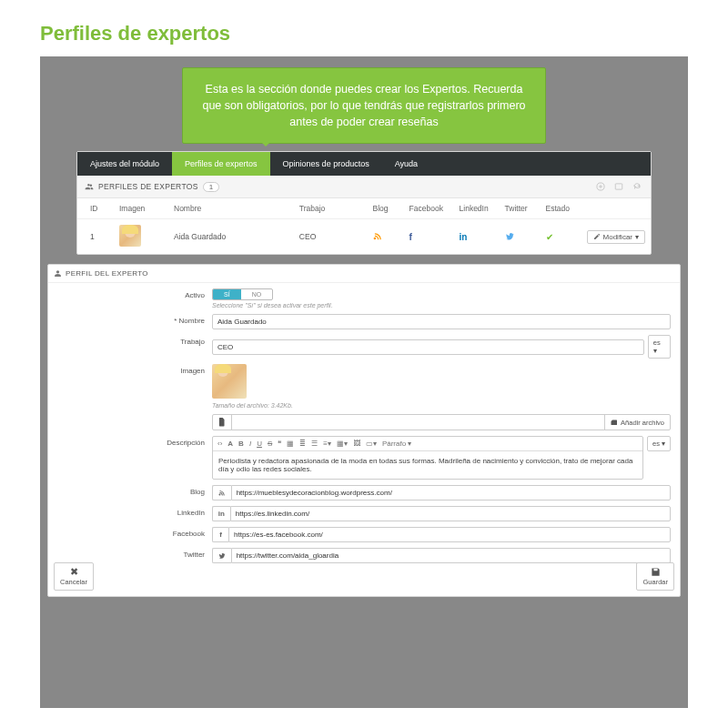  What do you see at coordinates (331, 237) in the screenshot?
I see `cell-job: CEO` at bounding box center [331, 237].